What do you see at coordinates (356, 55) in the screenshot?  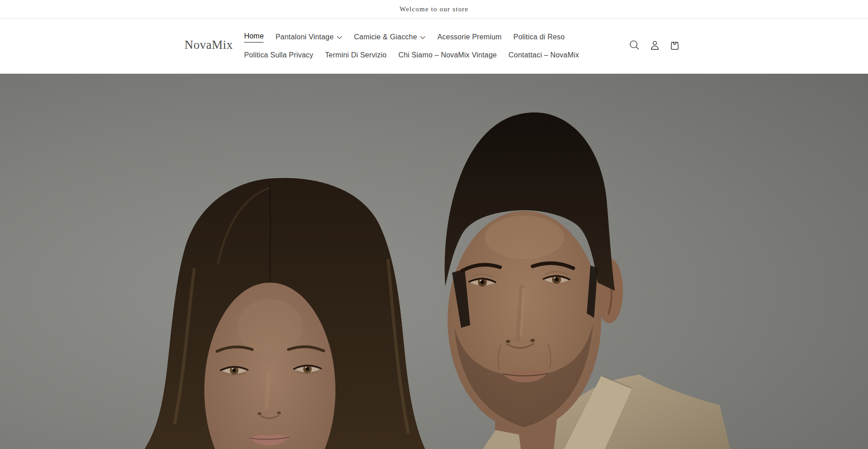 I see `nav-item-termini-di-servizio: Termini Di Servizio` at bounding box center [356, 55].